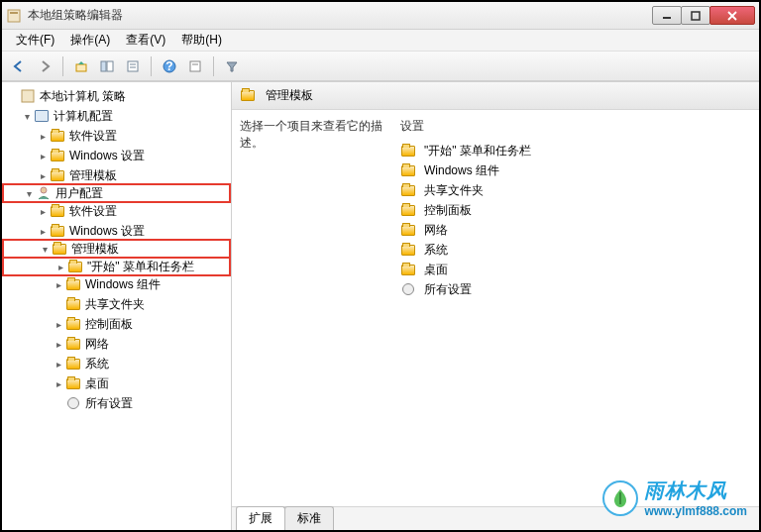 Image resolution: width=761 pixels, height=532 pixels. I want to click on export-list-button, so click(133, 66).